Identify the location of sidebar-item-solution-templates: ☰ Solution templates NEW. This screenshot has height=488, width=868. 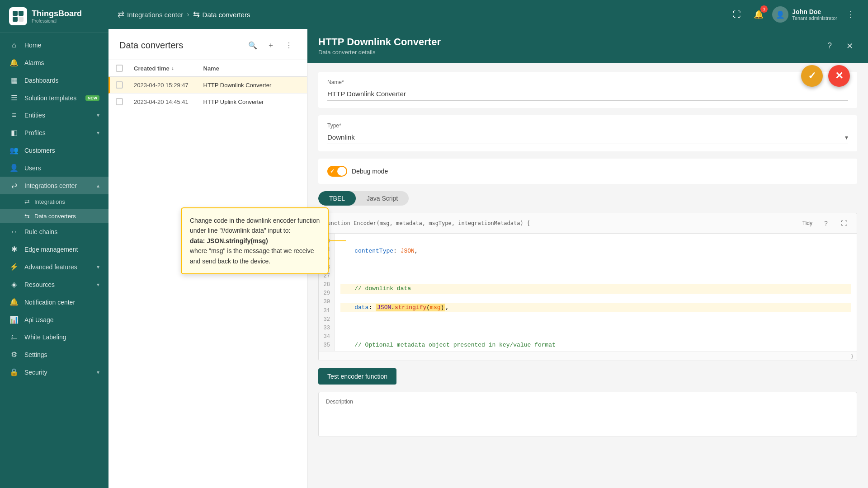
(54, 98).